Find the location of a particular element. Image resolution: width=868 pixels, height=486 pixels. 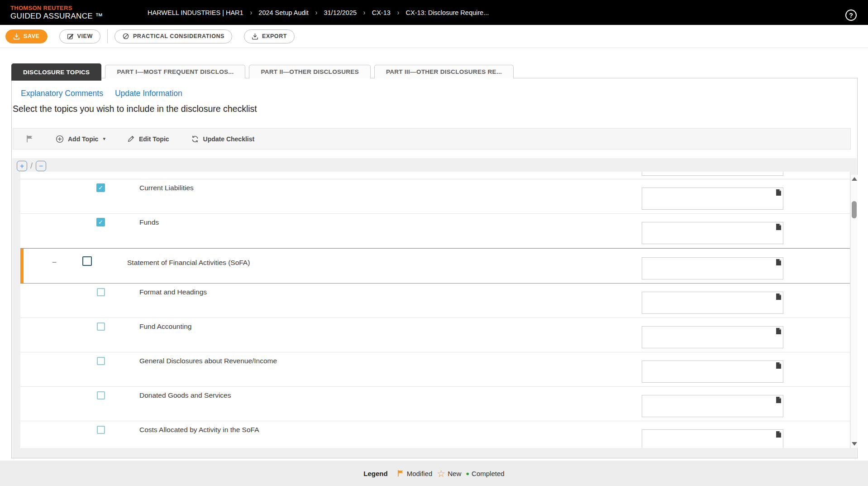

update-information-link: Update Information is located at coordinates (148, 93).